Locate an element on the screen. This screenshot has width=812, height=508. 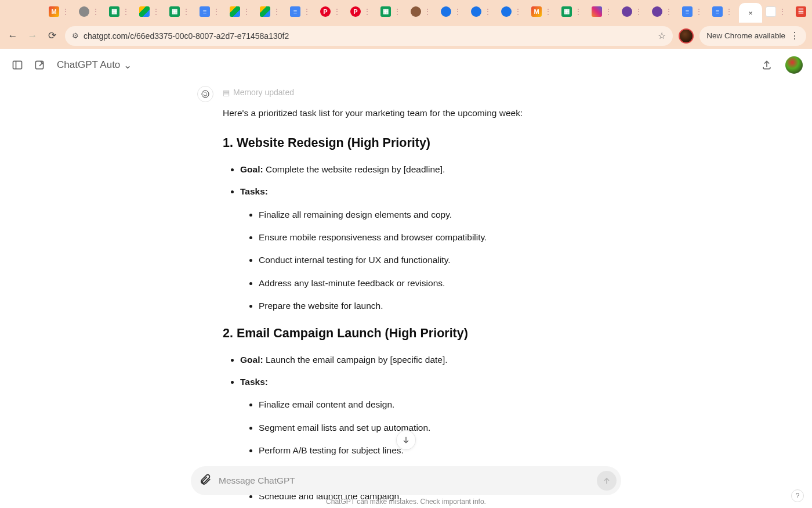
tab-sheets-2: ▦⋮ is located at coordinates (181, 12).